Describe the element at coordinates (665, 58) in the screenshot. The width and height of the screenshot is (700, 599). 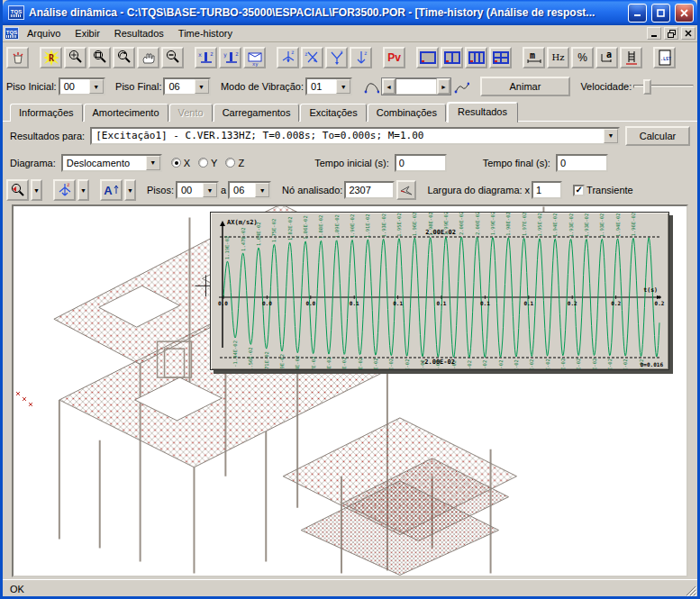
I see `lst-report-button: .LST` at that location.